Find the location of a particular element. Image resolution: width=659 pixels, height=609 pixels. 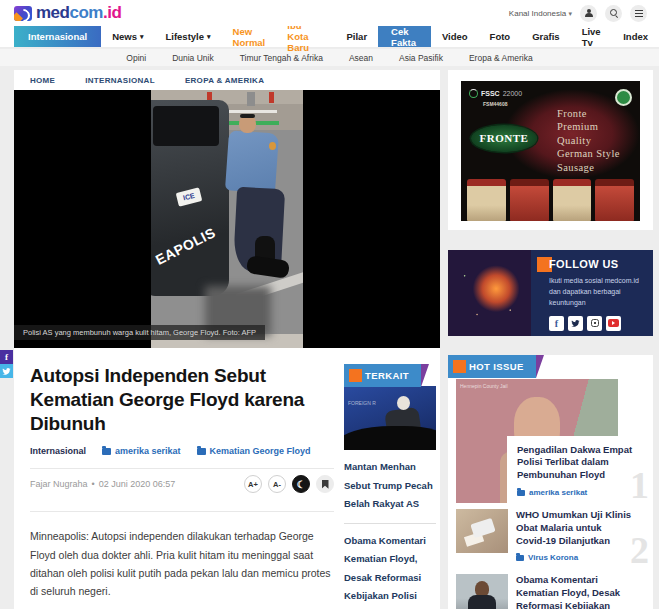

subnav-opini: Opini is located at coordinates (136, 58).